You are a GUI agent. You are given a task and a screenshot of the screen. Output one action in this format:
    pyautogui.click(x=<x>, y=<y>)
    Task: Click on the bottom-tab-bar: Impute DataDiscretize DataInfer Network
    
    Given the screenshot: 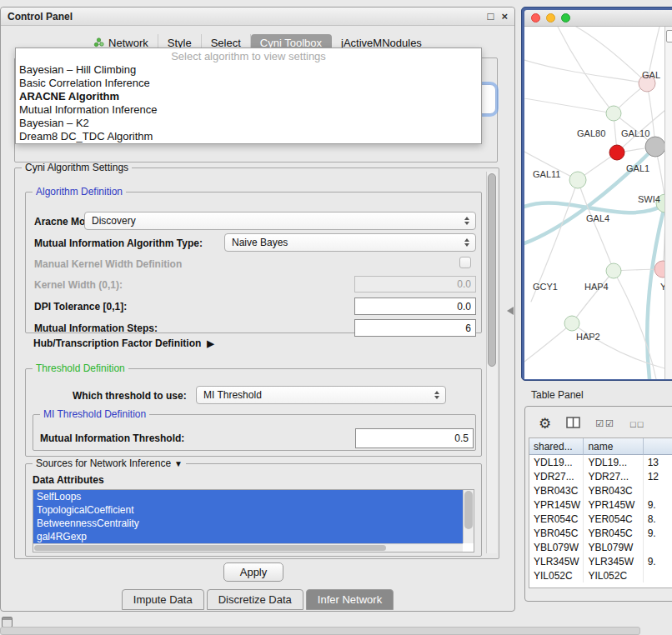 What is the action you would take?
    pyautogui.click(x=258, y=600)
    